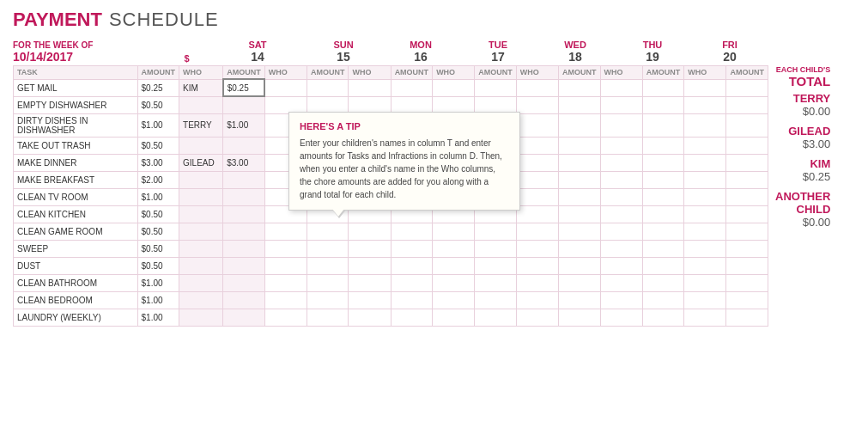 This screenshot has width=868, height=434. Describe the element at coordinates (392, 300) in the screenshot. I see `table-row: CLEAN BEDROOM$1.00` at that location.